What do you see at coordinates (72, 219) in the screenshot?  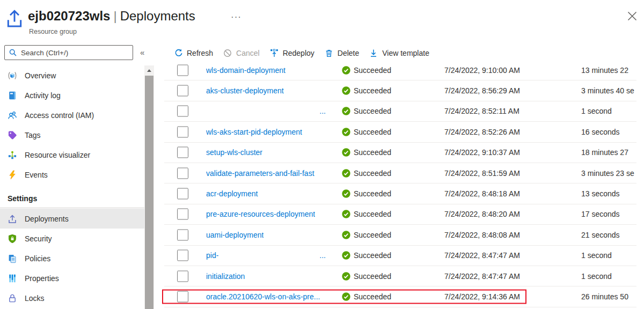 I see `sidebar-item-deployments: Deployments` at bounding box center [72, 219].